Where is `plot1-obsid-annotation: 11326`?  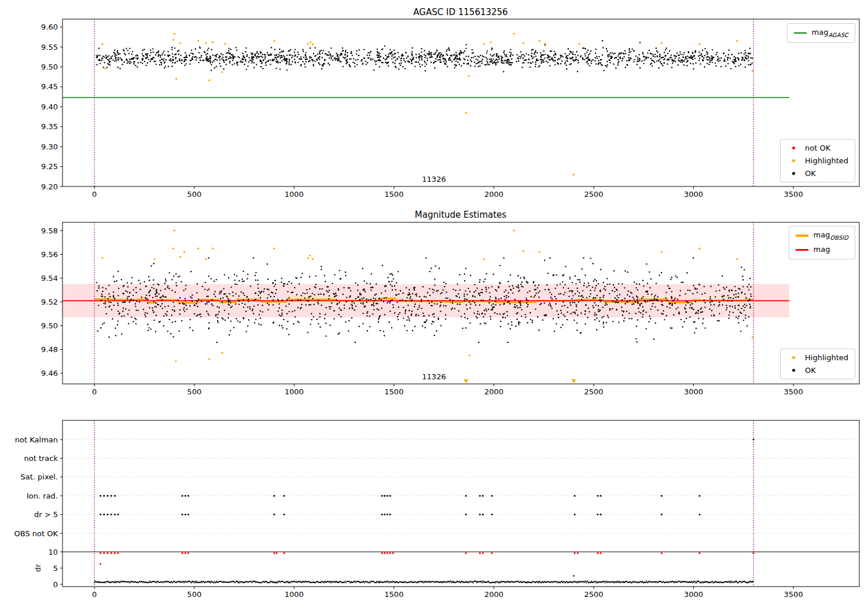
plot1-obsid-annotation: 11326 is located at coordinates (434, 180).